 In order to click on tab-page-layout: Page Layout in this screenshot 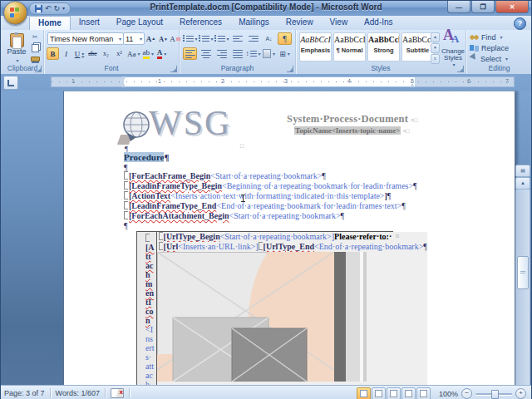, I will do `click(140, 23)`.